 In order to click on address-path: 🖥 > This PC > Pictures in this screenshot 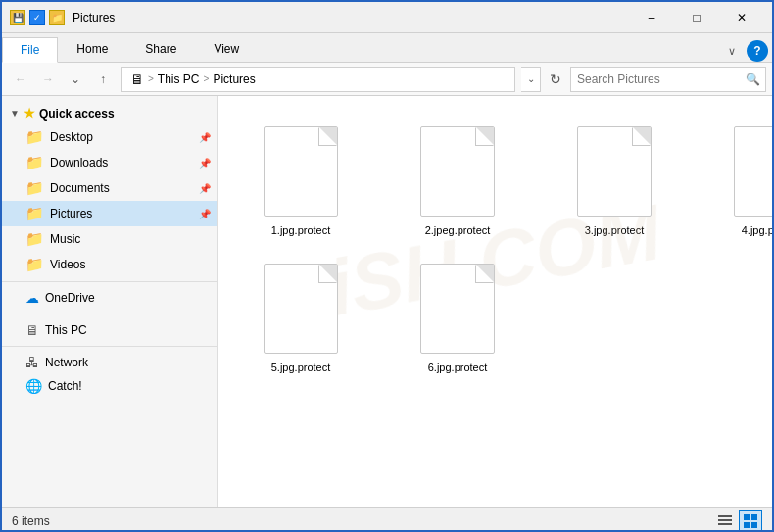, I will do `click(318, 79)`.